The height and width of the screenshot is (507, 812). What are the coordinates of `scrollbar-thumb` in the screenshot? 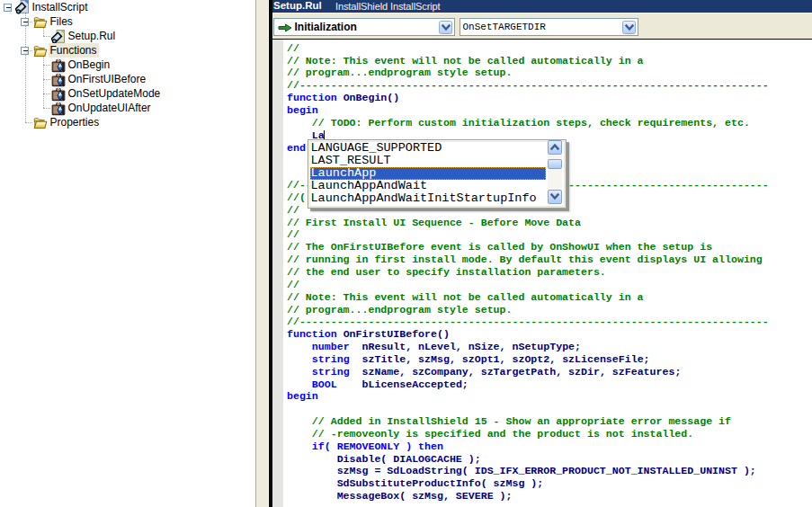 It's located at (555, 164).